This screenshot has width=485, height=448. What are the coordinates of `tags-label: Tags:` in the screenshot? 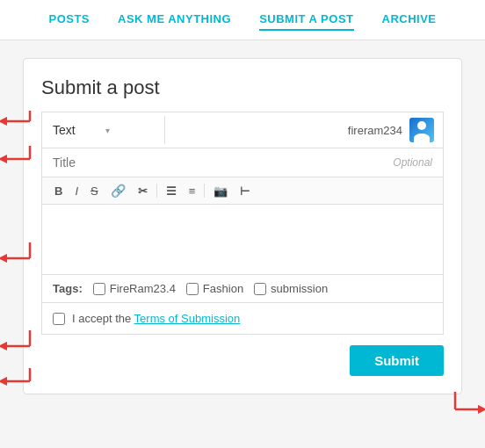 It's located at (68, 288).